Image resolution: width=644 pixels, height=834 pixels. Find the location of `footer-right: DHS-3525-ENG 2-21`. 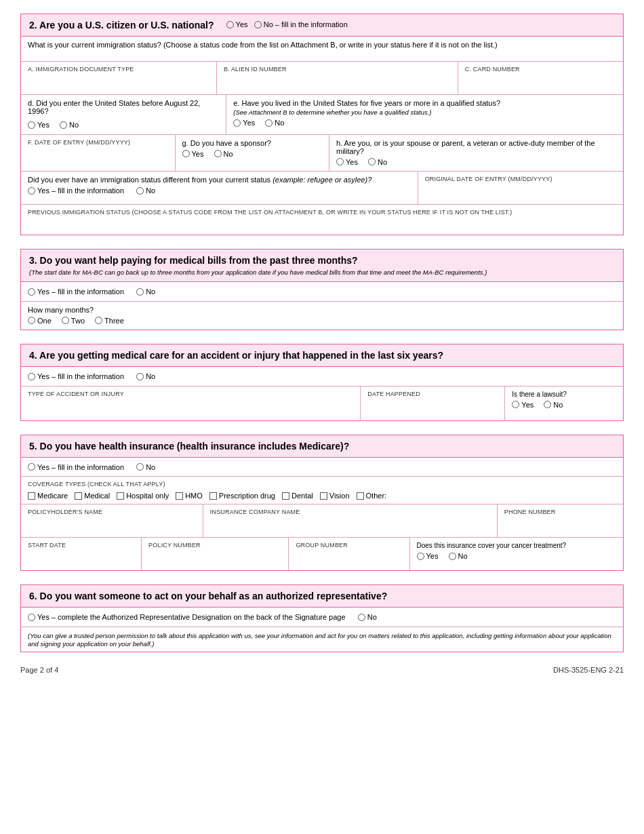

footer-right: DHS-3525-ENG 2-21 is located at coordinates (588, 670).